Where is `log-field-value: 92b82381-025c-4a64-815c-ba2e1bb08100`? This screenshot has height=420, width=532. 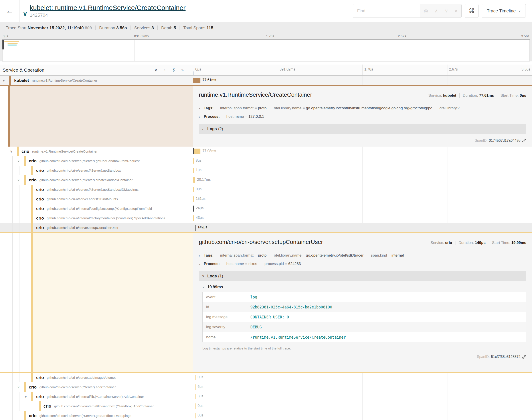 log-field-value: 92b82381-025c-4a64-815c-ba2e1bb08100 is located at coordinates (291, 307).